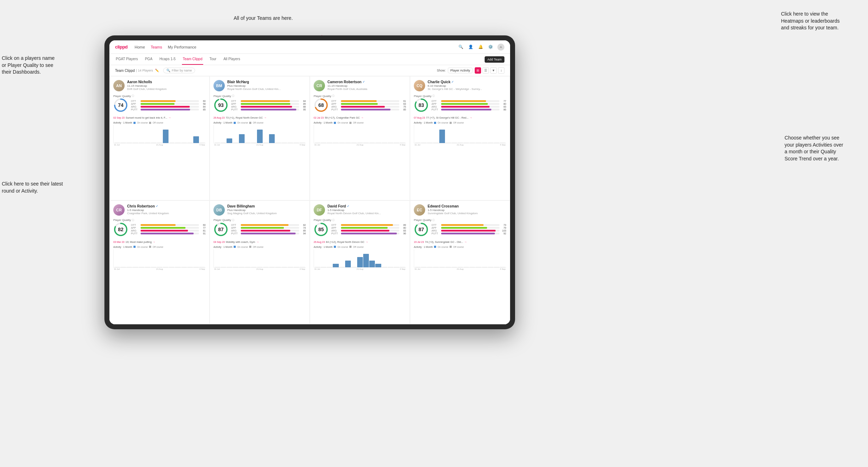 The image size is (868, 467). Describe the element at coordinates (419, 210) in the screenshot. I see `player-avatar: EC` at that location.